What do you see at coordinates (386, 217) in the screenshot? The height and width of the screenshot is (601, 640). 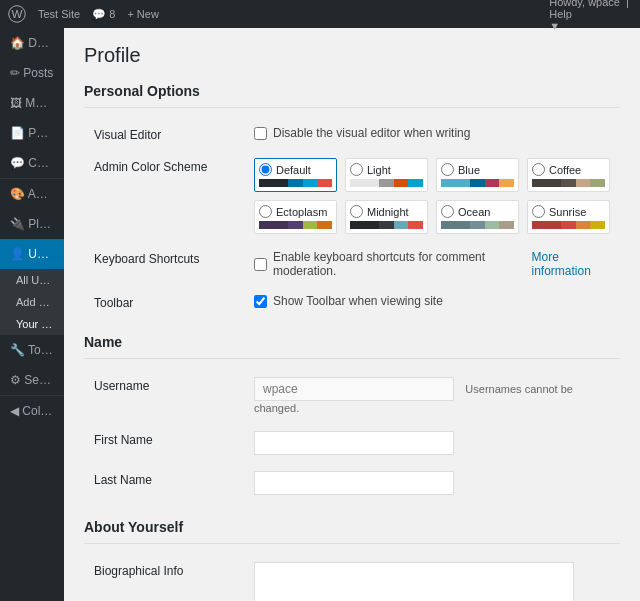 I see `color-scheme-midnight: Midnight` at bounding box center [386, 217].